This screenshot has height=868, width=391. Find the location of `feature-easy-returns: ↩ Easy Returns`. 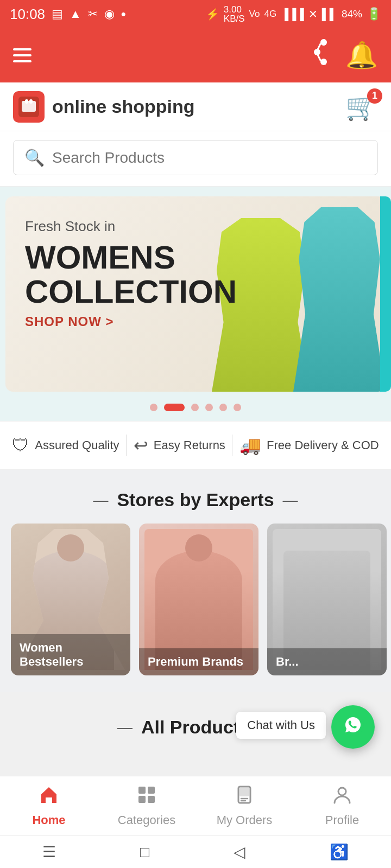

feature-easy-returns: ↩ Easy Returns is located at coordinates (179, 445).